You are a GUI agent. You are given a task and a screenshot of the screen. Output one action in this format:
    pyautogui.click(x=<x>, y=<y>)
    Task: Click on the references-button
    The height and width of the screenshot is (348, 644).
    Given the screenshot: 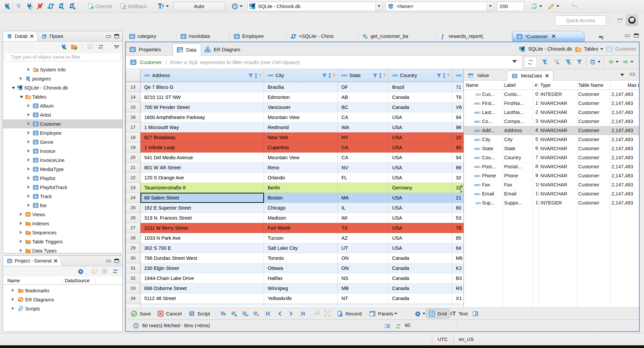 What is the action you would take?
    pyautogui.click(x=475, y=314)
    